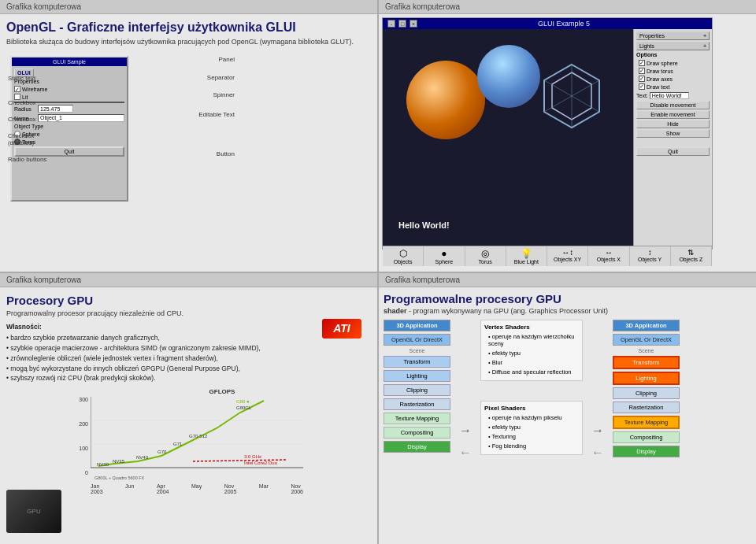 The width and height of the screenshot is (756, 544). Describe the element at coordinates (646, 362) in the screenshot. I see `right-transform: Transform` at that location.